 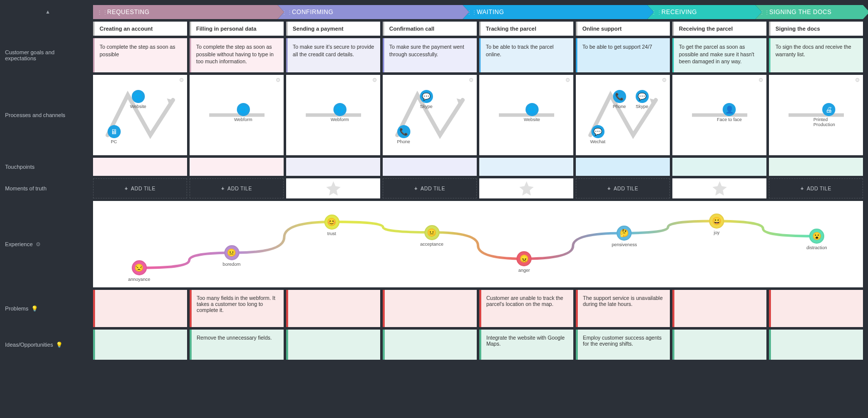 I want to click on goal-card: To be able to track the parcel online., so click(x=526, y=55).